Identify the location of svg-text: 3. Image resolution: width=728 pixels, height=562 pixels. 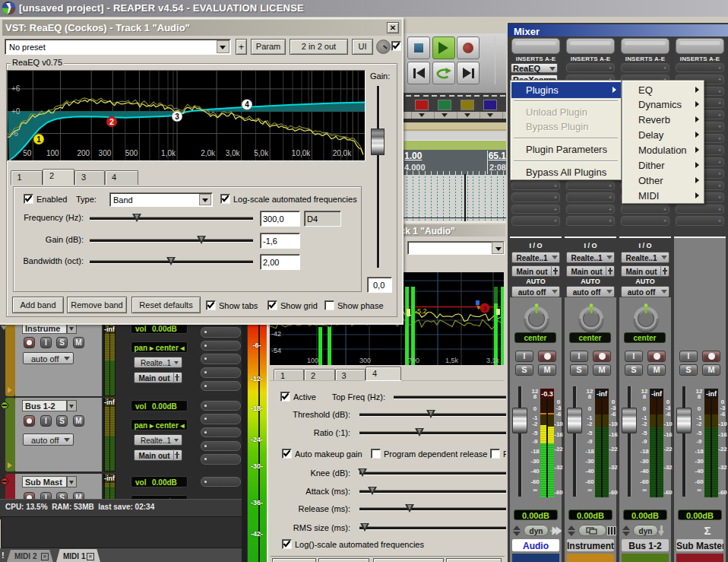
(485, 309).